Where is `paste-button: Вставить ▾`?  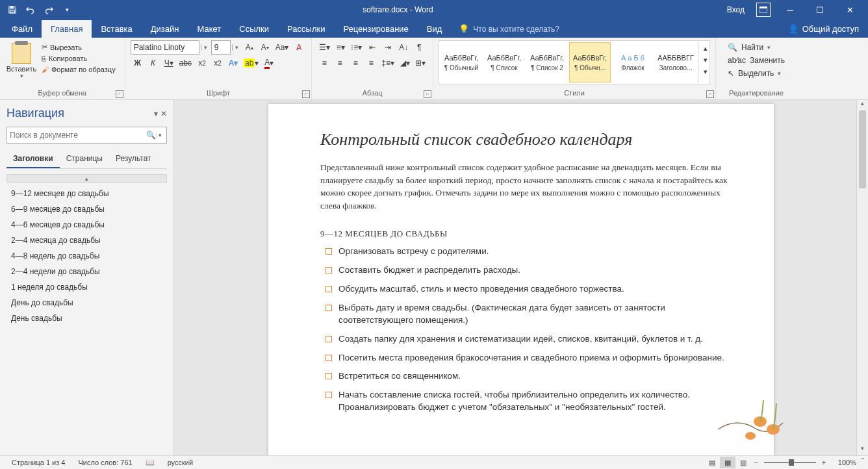
paste-button: Вставить ▾ is located at coordinates (21, 65).